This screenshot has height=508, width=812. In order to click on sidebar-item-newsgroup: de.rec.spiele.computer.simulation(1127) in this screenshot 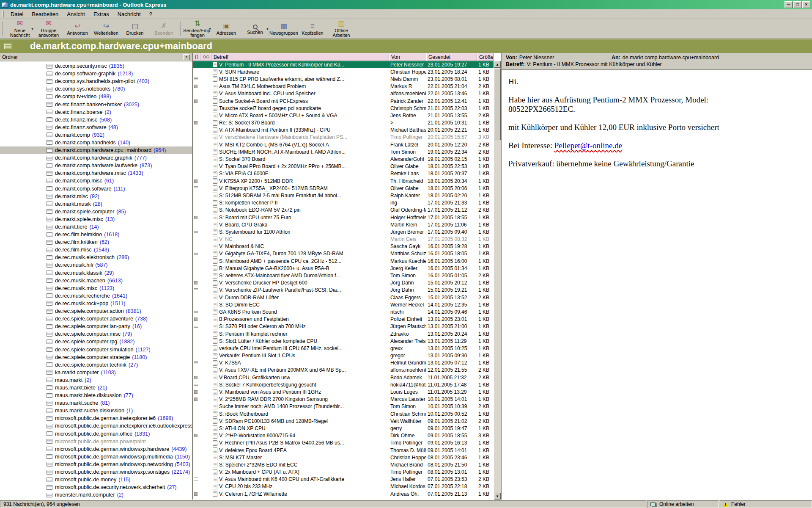, I will do `click(96, 349)`.